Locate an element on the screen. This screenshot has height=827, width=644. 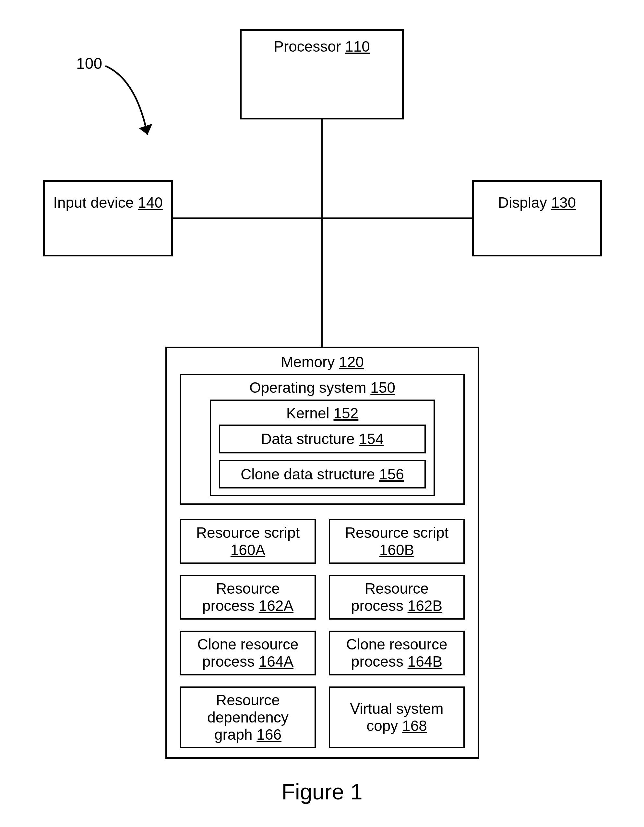
data-structure-box: Data structure 154 is located at coordinates (322, 439).